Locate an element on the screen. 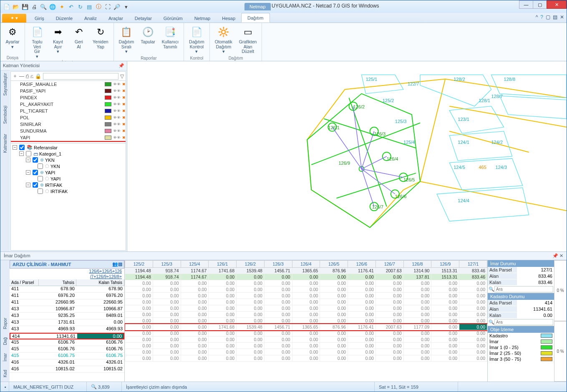 This screenshot has height=392, width=567. help-list-icon: ▤ is located at coordinates (555, 17).